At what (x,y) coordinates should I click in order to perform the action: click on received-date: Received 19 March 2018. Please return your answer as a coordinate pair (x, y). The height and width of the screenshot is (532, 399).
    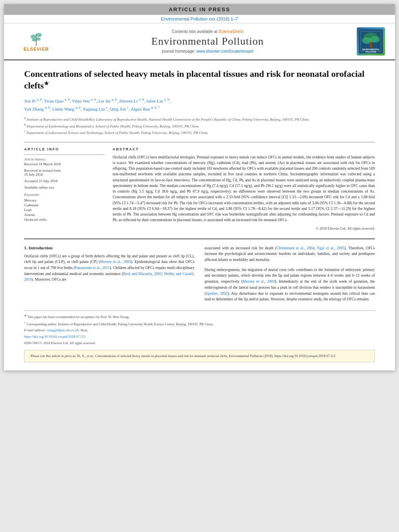
    Looking at the image, I should click on (64, 164).